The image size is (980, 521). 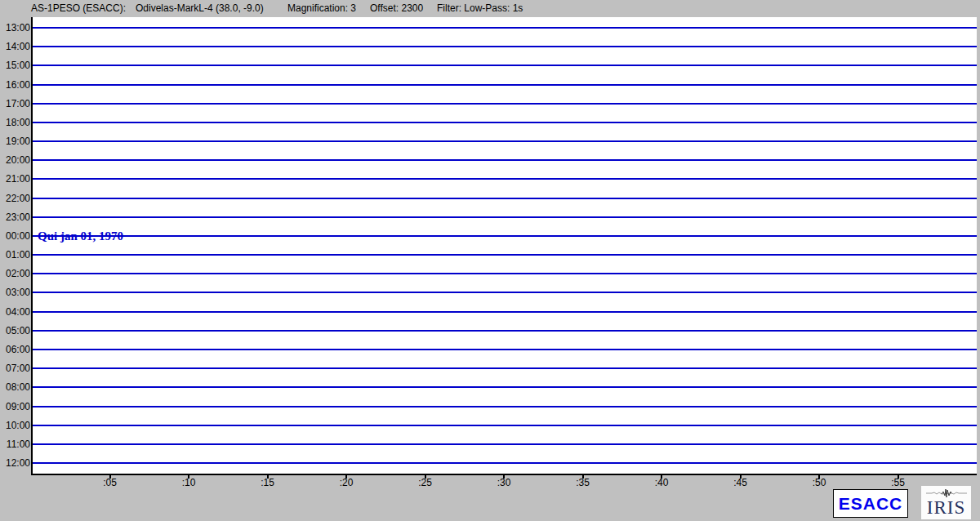 What do you see at coordinates (15, 444) in the screenshot?
I see `hour-label: 11:00` at bounding box center [15, 444].